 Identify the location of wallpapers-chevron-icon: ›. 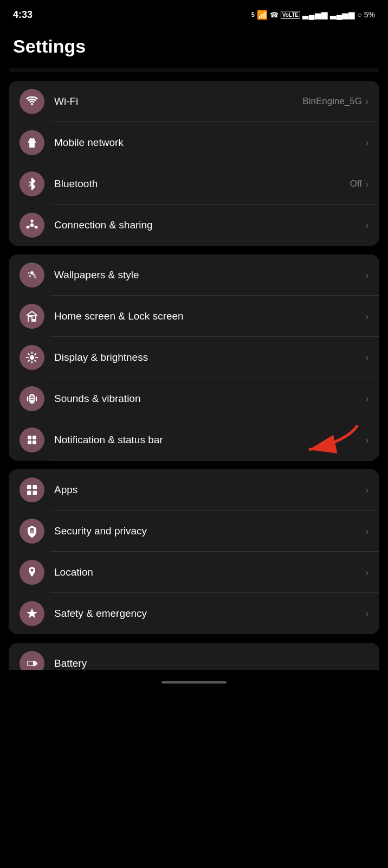
(367, 276).